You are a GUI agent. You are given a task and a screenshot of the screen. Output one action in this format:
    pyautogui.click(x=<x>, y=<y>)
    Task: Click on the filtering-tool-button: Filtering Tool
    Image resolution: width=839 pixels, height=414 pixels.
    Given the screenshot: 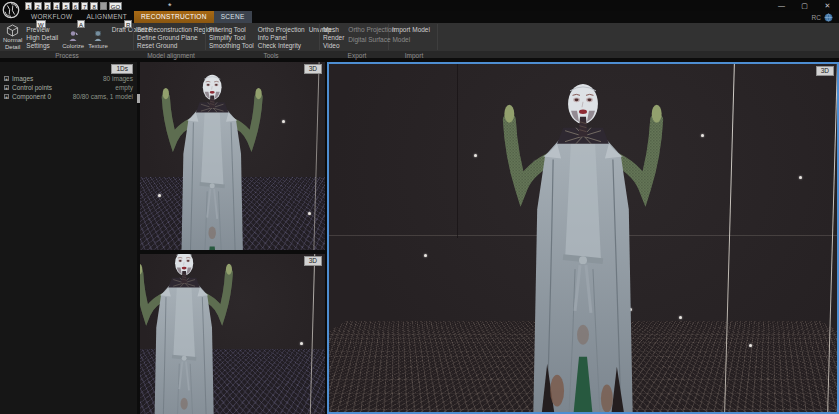 What is the action you would take?
    pyautogui.click(x=232, y=30)
    